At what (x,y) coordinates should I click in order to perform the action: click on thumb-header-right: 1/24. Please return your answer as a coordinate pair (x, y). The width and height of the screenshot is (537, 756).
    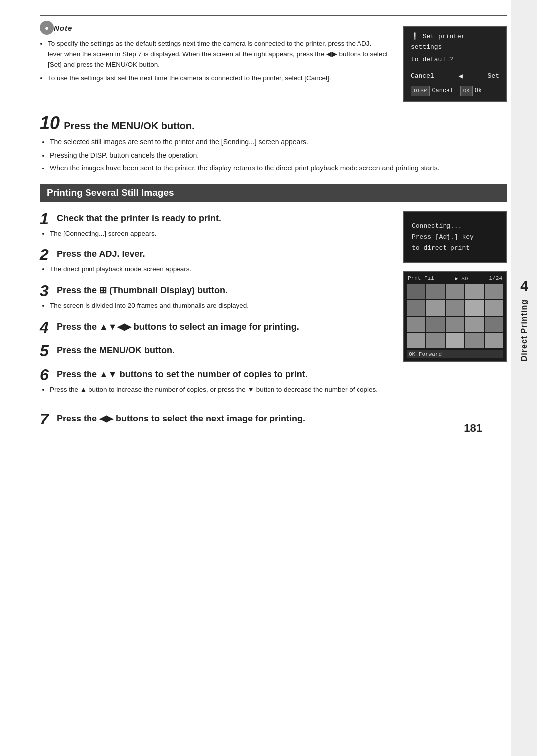
    Looking at the image, I should click on (496, 278).